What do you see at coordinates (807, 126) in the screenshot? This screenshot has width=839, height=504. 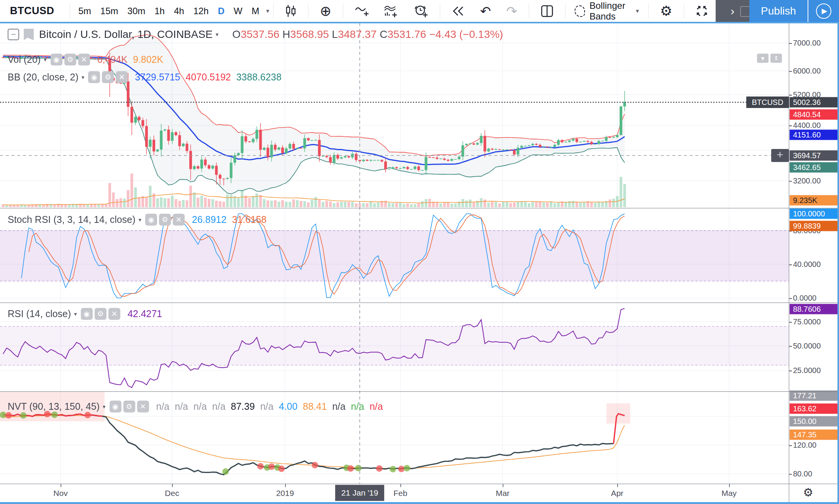 I see `axis-tick-label: 4400.00` at bounding box center [807, 126].